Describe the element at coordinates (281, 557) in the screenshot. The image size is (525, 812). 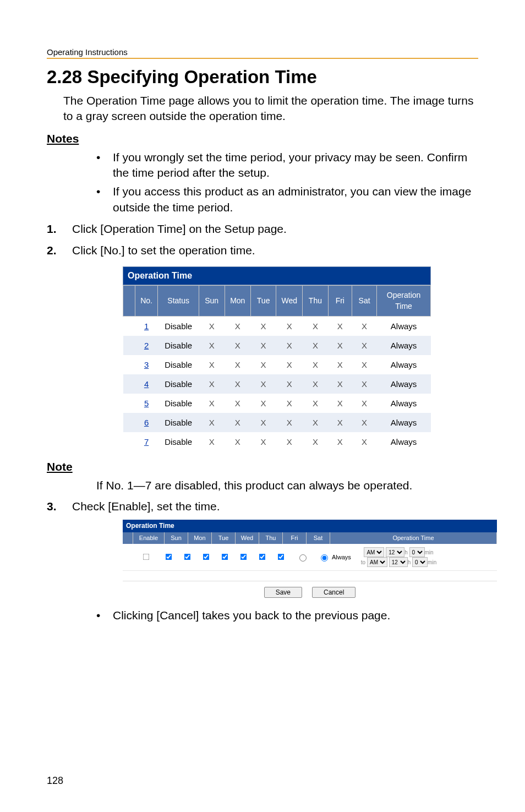
I see `sat-checkbox` at that location.